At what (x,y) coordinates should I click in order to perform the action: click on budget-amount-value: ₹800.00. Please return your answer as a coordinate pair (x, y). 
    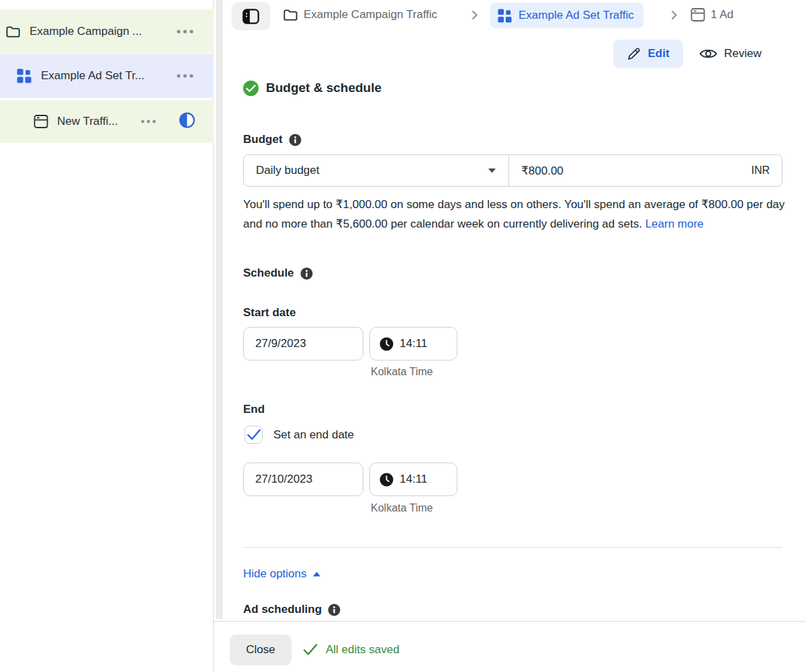
    Looking at the image, I should click on (636, 171).